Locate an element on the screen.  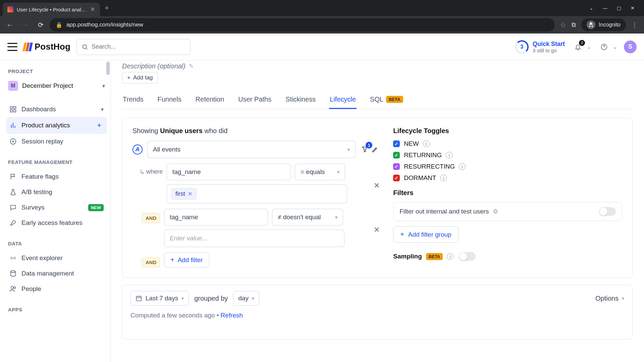
toggle-resurrecting: ✓ RESURRECTING i is located at coordinates (508, 167).